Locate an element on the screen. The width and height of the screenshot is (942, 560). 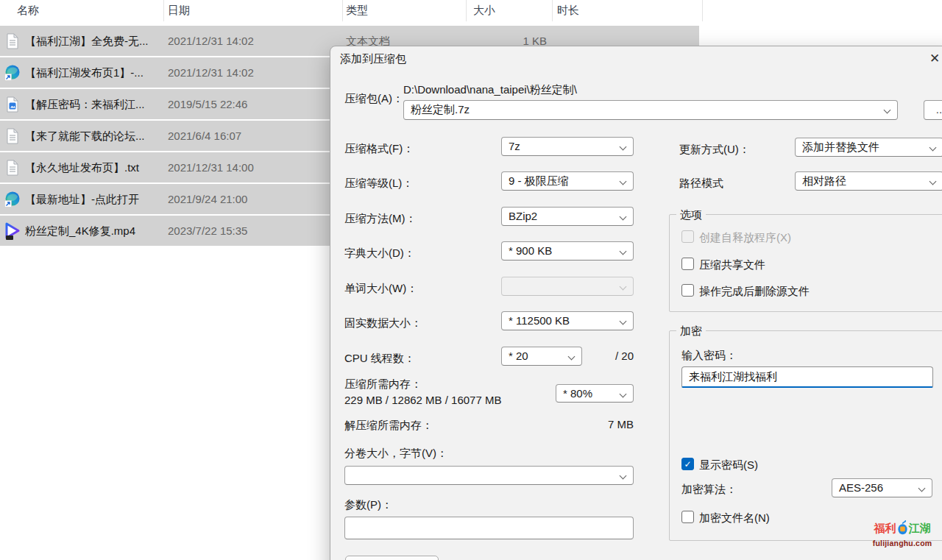
memory-decompress-label: 解压缩所需内存： is located at coordinates (389, 425).